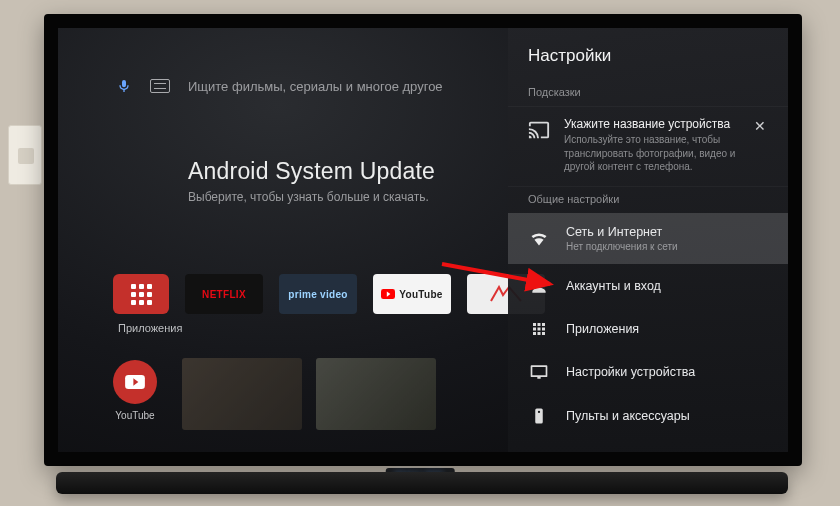 The image size is (840, 506). Describe the element at coordinates (420, 294) in the screenshot. I see `app-tile-youtube-label: YouTube` at that location.